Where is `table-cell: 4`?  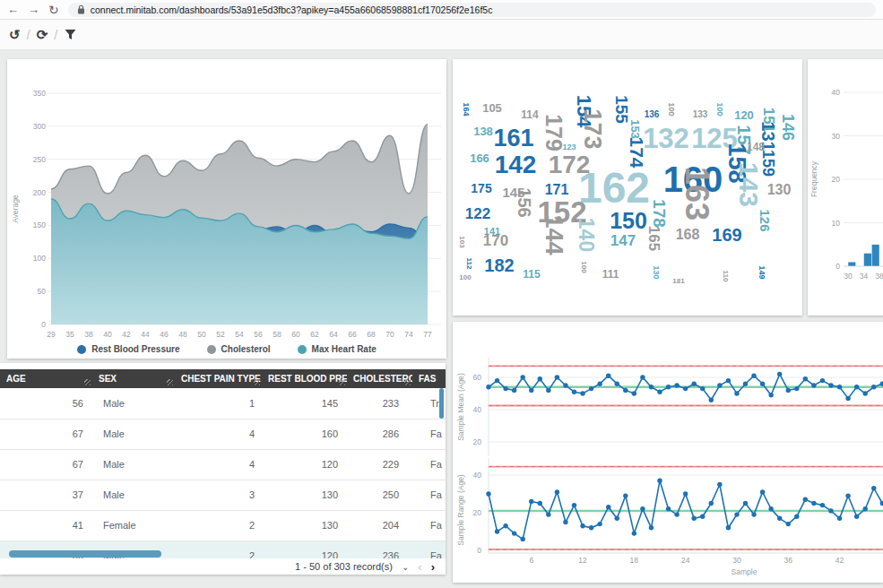
table-cell: 4 is located at coordinates (219, 464).